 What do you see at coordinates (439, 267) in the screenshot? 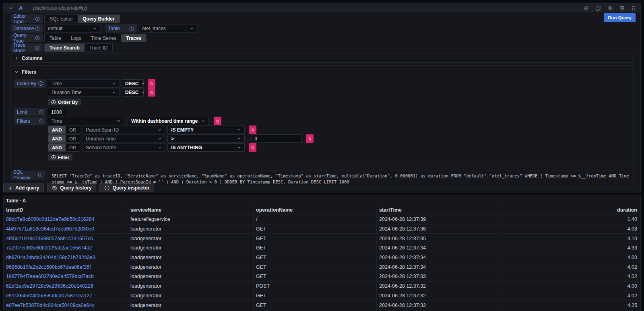
I see `table-cell: 2024-06-28 12:37:34` at bounding box center [439, 267].